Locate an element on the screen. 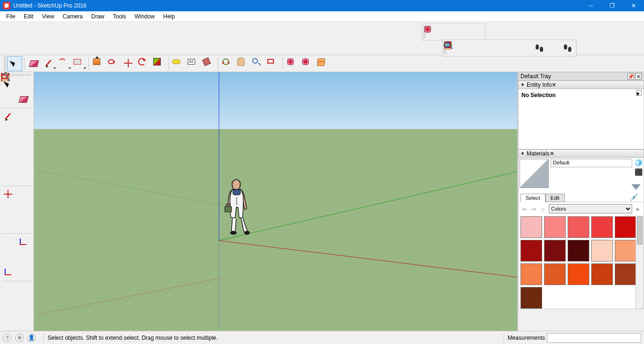 The width and height of the screenshot is (644, 344). offset-tool is located at coordinates (24, 225).